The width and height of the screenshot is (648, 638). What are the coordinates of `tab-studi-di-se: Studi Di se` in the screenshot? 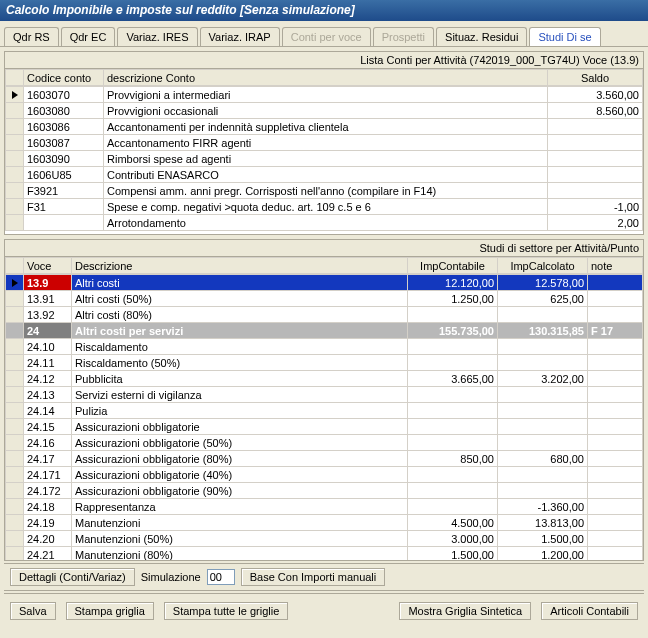 It's located at (564, 36).